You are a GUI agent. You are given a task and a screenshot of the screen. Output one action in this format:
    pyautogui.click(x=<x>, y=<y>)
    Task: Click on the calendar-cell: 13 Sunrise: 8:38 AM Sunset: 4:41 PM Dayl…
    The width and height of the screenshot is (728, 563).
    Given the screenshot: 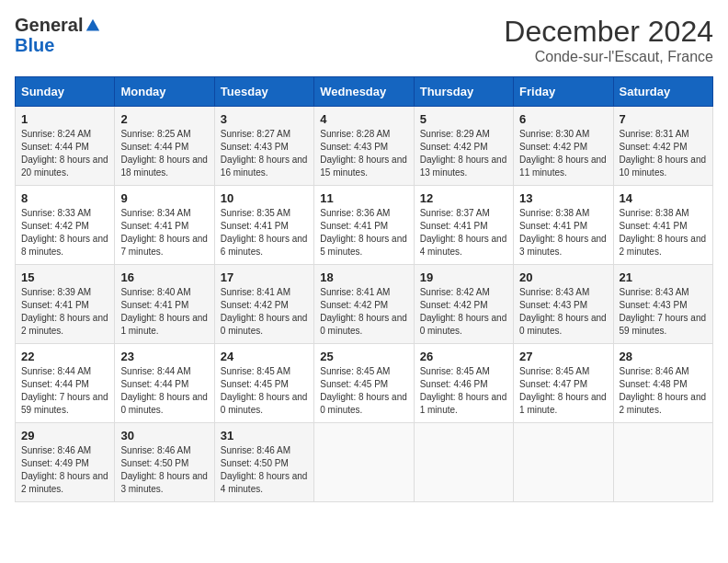 What is the action you would take?
    pyautogui.click(x=563, y=225)
    